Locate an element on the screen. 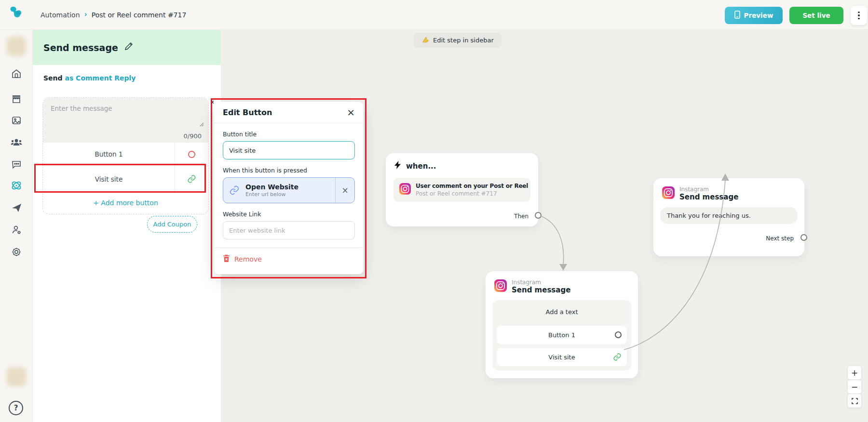 The image size is (868, 422). add-more-button: + Add more button is located at coordinates (125, 203).